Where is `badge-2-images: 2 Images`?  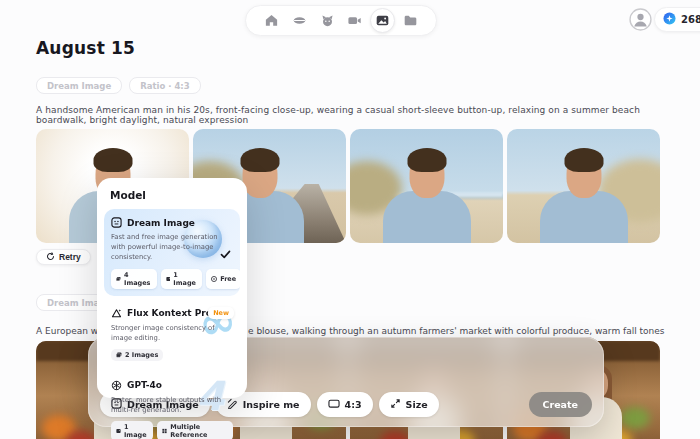 badge-2-images: 2 Images is located at coordinates (137, 355).